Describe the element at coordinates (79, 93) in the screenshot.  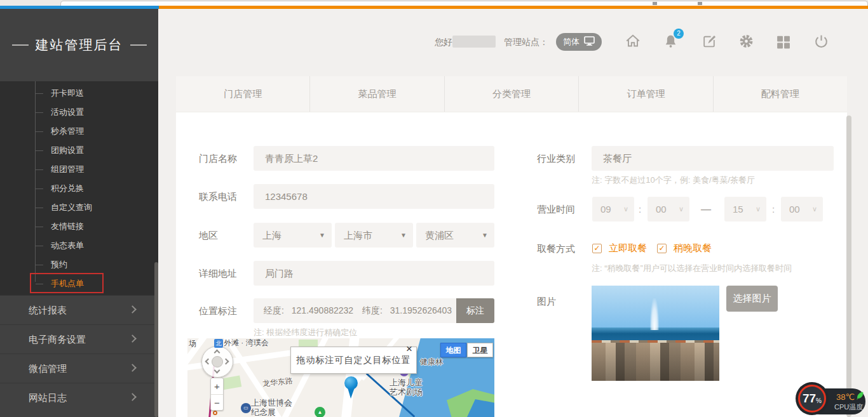
I see `sidebar-item-card-gift: 开卡即送` at that location.